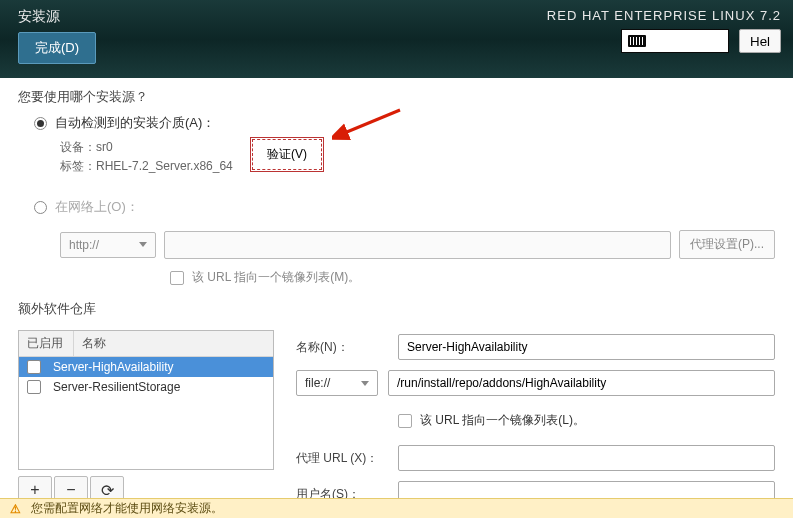 The width and height of the screenshot is (793, 518). Describe the element at coordinates (418, 245) in the screenshot. I see `network-url-input` at that location.